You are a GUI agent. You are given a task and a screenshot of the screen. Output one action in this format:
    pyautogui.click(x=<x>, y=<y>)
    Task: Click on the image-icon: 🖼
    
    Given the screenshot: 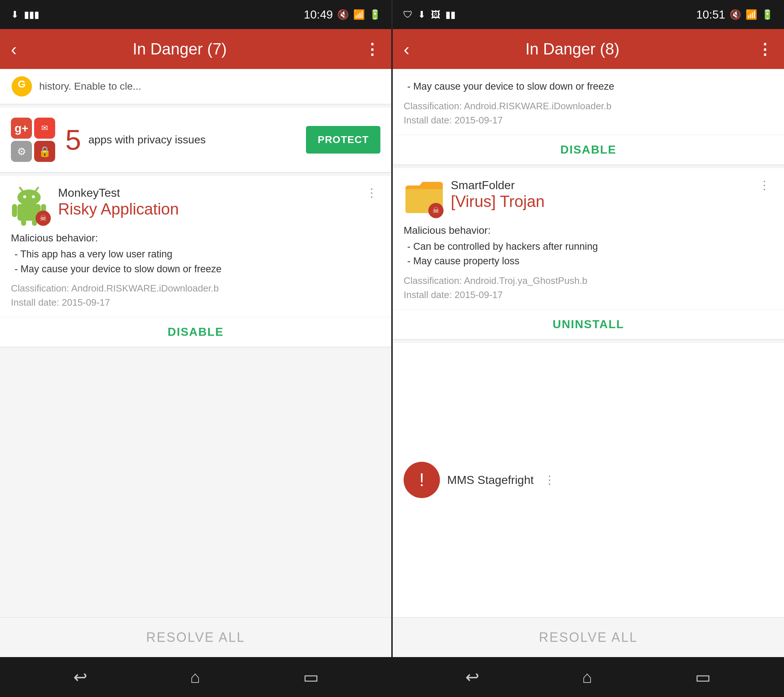 What is the action you would take?
    pyautogui.click(x=436, y=15)
    